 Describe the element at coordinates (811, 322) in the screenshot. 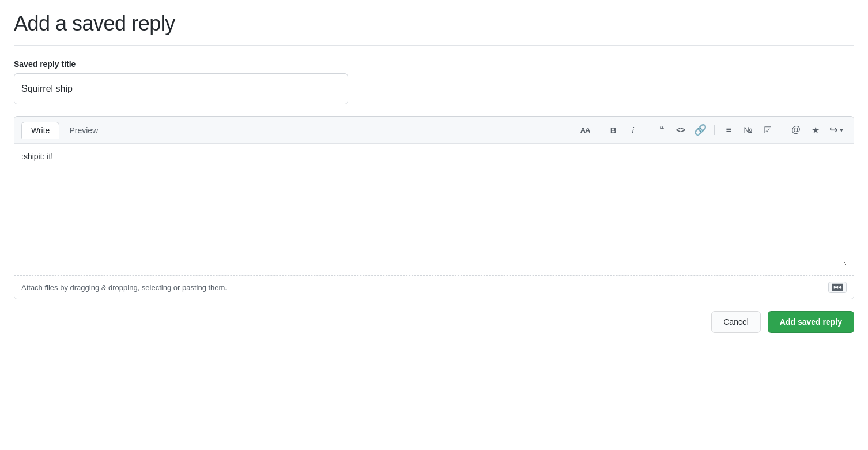

I see `add-saved-reply-button: Add saved reply` at that location.